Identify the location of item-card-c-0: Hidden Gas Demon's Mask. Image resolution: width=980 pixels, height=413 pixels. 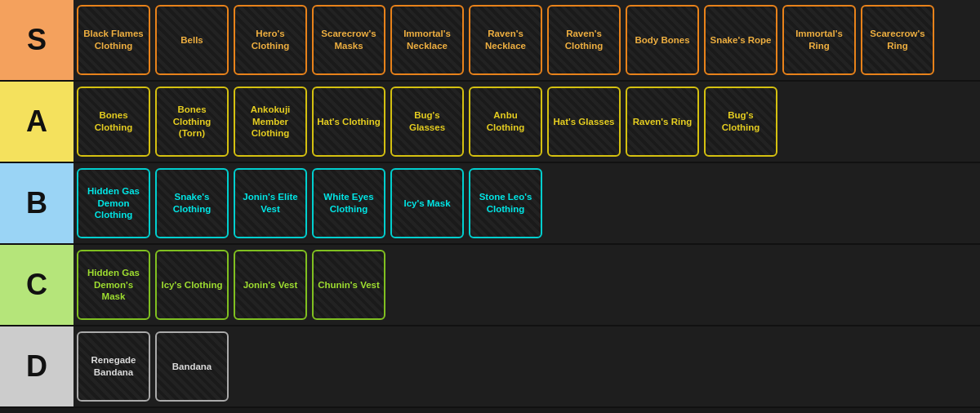
(114, 285).